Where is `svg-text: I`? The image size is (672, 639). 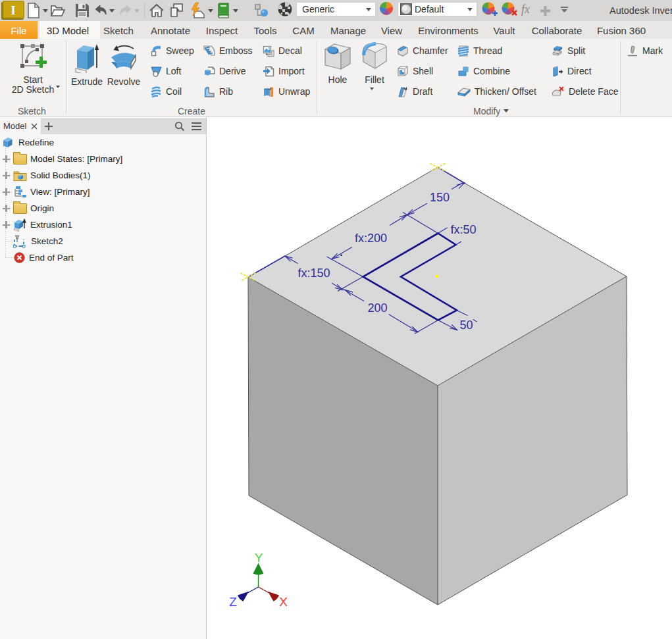
svg-text: I is located at coordinates (13, 11).